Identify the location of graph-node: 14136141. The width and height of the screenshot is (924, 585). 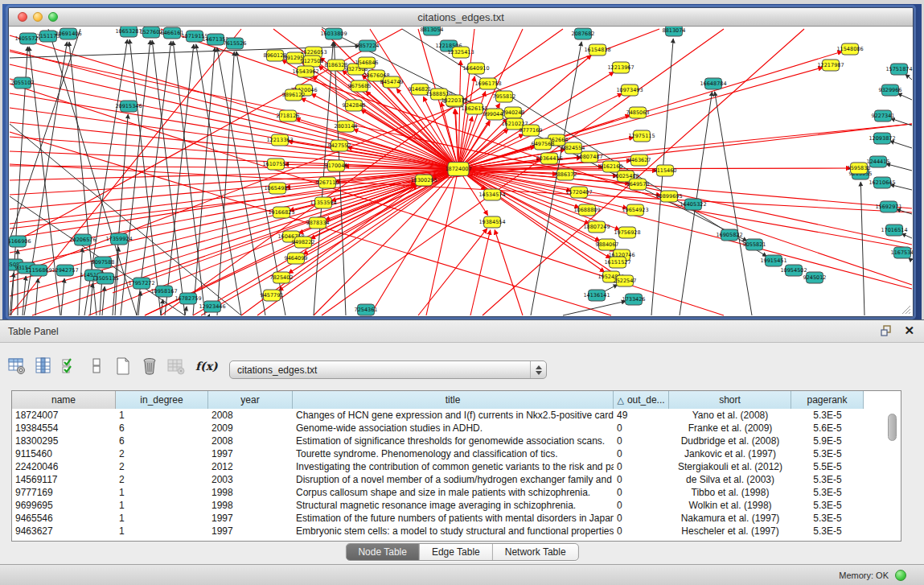
(597, 295).